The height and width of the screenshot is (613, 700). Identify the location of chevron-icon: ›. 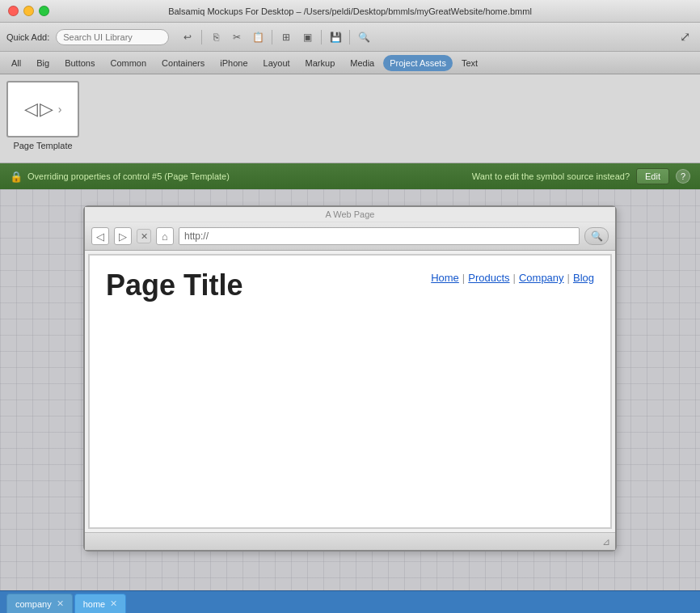
(60, 109).